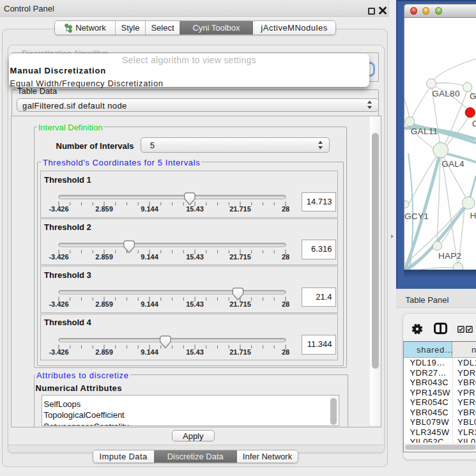 Image resolution: width=476 pixels, height=476 pixels. I want to click on svg-text: HAP2, so click(450, 256).